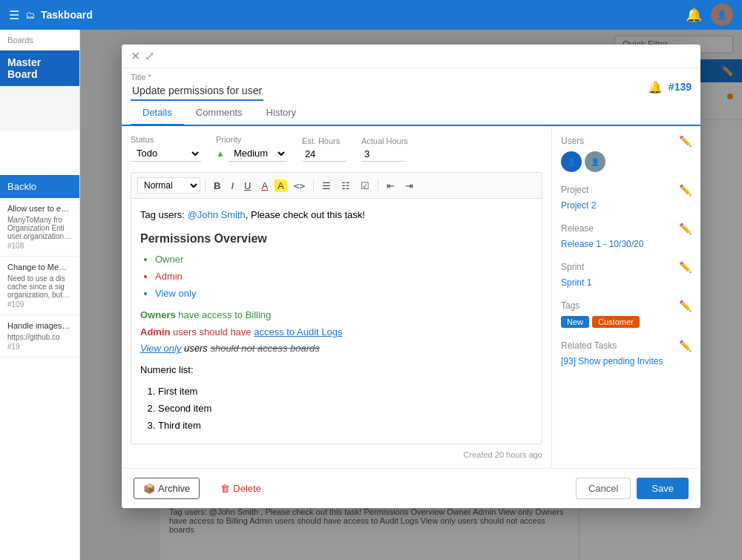  Describe the element at coordinates (603, 488) in the screenshot. I see `cancel-button: Cancel` at that location.